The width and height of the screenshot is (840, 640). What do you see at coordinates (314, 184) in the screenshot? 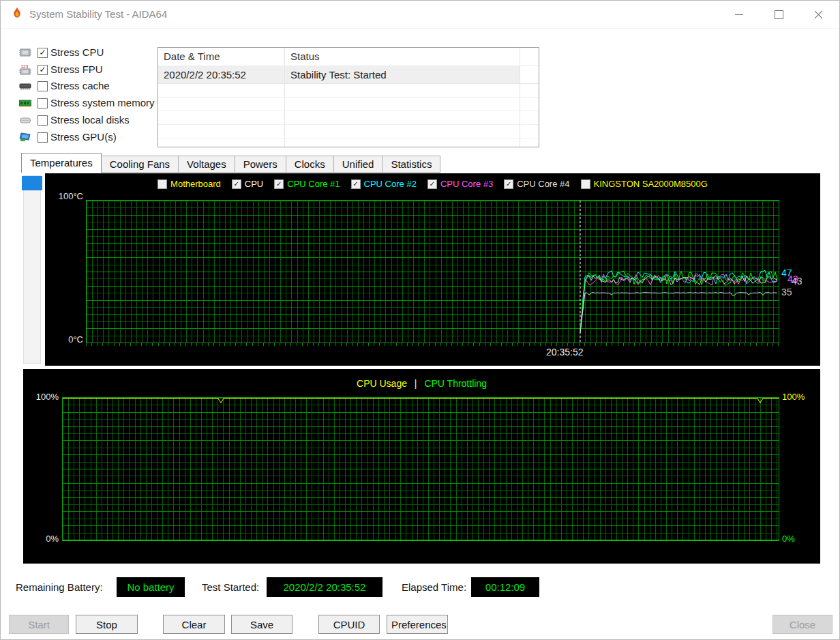
I see `legend-label: CPU Core #1` at bounding box center [314, 184].